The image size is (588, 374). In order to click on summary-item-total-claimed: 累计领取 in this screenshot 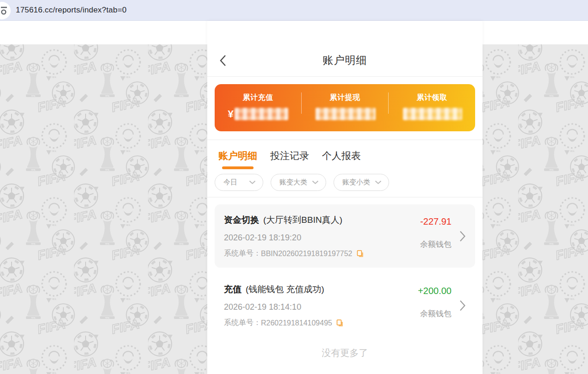, I will do `click(432, 108)`.